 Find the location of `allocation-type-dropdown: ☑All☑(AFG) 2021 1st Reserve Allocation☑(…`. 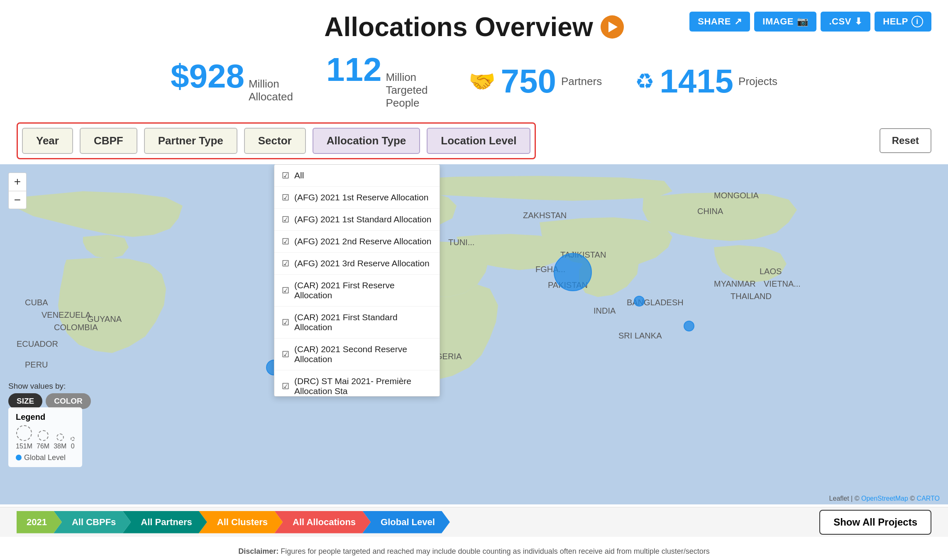

allocation-type-dropdown: ☑All☑(AFG) 2021 1st Reserve Allocation☑(… is located at coordinates (357, 280).